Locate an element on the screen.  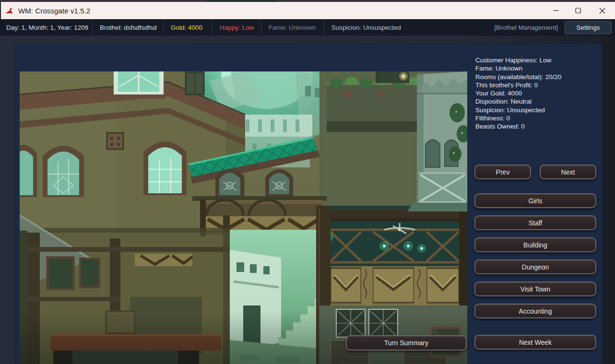
minimize-button is located at coordinates (556, 11).